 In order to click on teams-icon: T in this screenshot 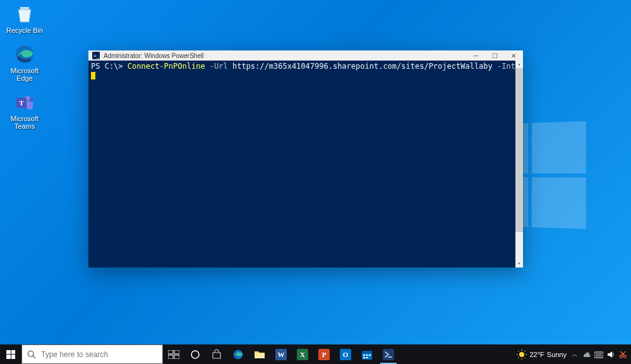, I will do `click(25, 102)`.